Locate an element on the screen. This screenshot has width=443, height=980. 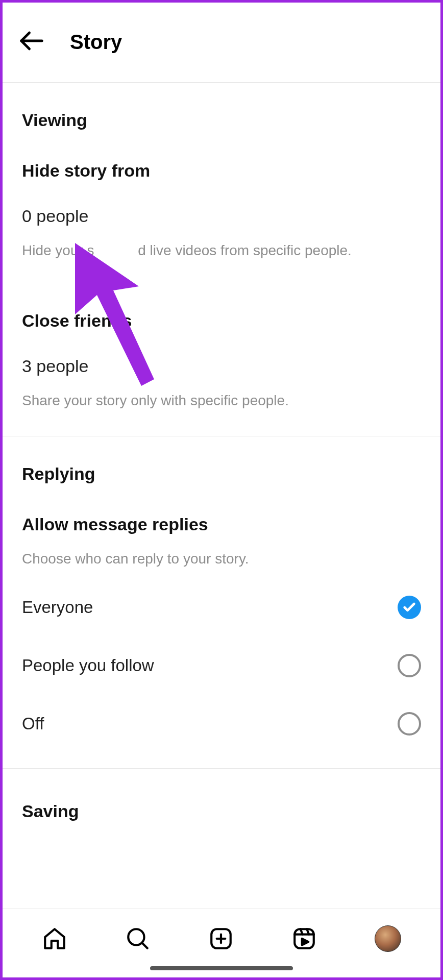
radio-selected-icon is located at coordinates (409, 607).